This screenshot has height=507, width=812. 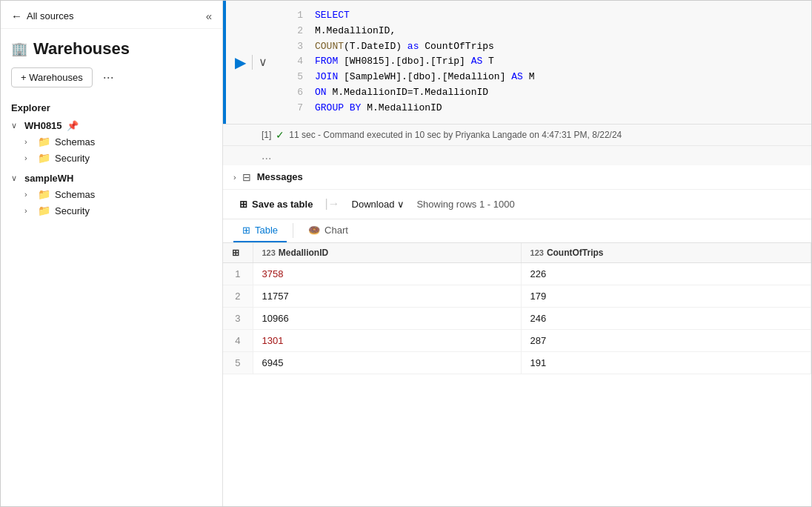 I want to click on dropdown-button: ∨, so click(x=263, y=62).